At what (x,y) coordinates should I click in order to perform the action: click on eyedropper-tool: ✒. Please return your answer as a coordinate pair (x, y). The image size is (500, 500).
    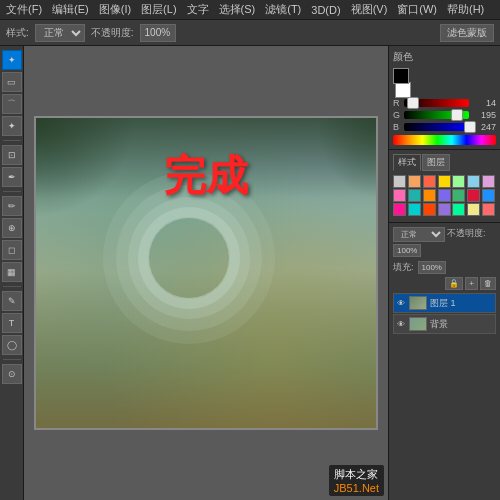
    Looking at the image, I should click on (12, 177).